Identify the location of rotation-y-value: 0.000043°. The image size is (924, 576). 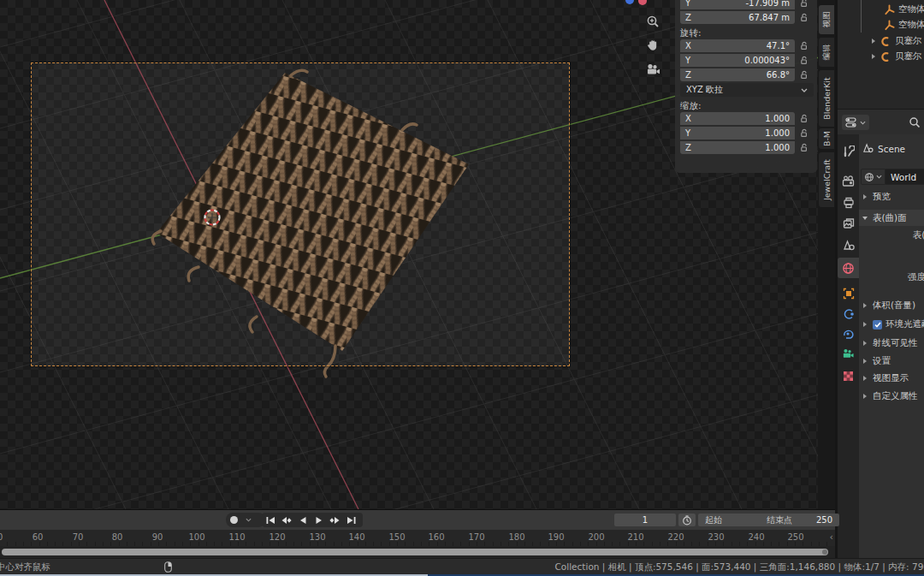
(767, 60).